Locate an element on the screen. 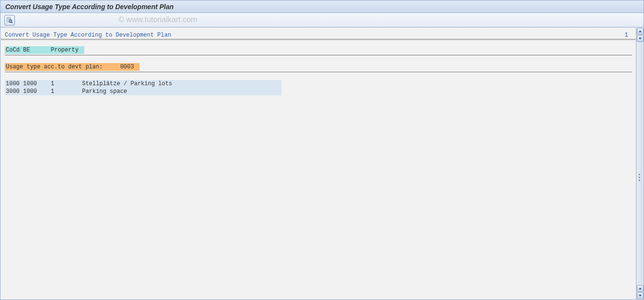 This screenshot has width=644, height=300. scroll-up-icon is located at coordinates (640, 31).